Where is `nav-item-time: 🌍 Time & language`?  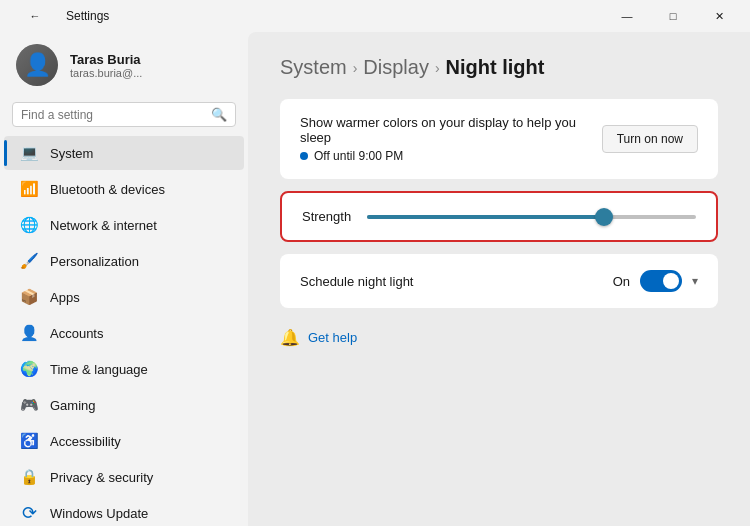 nav-item-time: 🌍 Time & language is located at coordinates (124, 369).